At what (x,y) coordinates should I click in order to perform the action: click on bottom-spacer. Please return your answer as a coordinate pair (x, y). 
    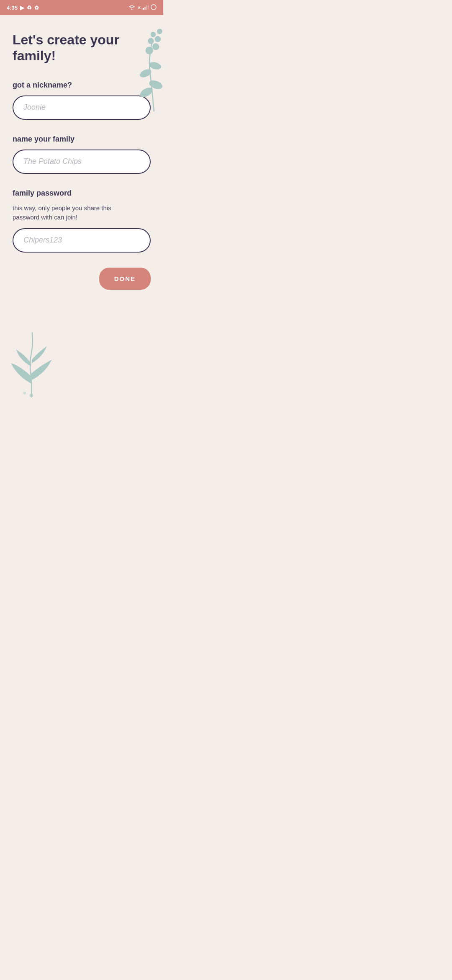
    Looking at the image, I should click on (82, 348).